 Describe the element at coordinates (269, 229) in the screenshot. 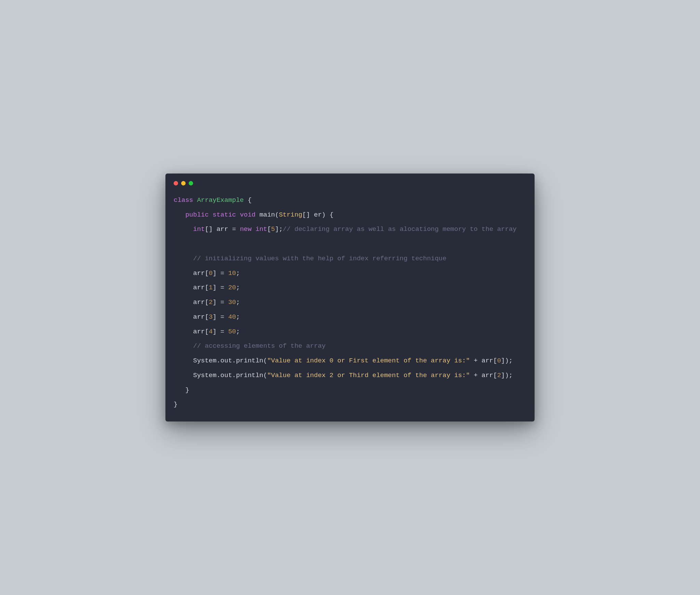

I see `code-token: [` at that location.